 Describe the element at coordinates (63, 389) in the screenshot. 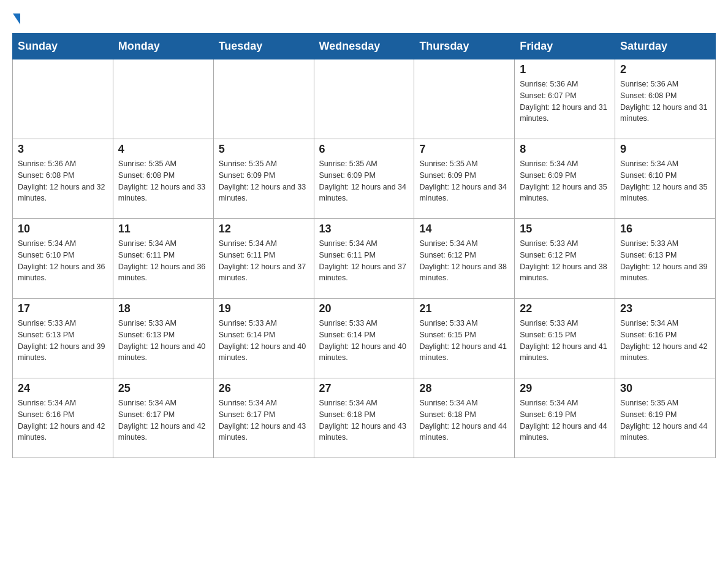

I see `day-number-24: 24` at that location.